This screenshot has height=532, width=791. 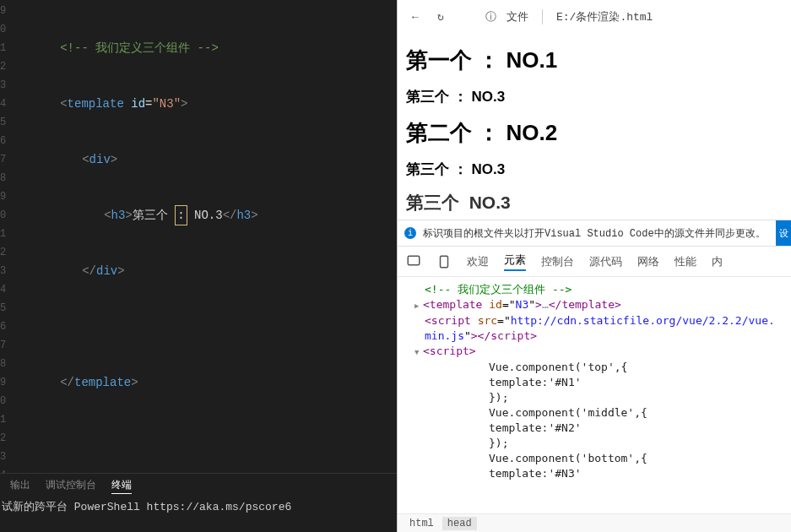 I want to click on info-banner-text: 标识项目的根文件夹以打开Visual Studio Code中的源文件并同步更改…, so click(x=596, y=233).